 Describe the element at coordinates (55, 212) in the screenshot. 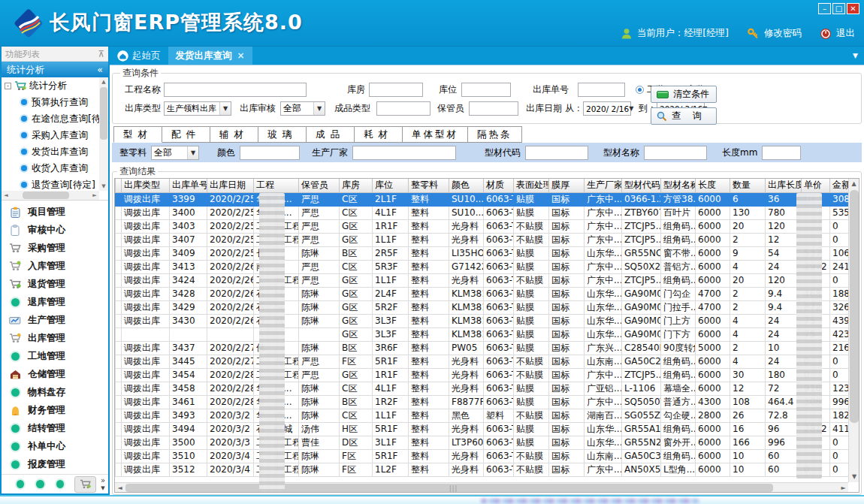

I see `sidebar-item-clipboard: 项目管理` at that location.